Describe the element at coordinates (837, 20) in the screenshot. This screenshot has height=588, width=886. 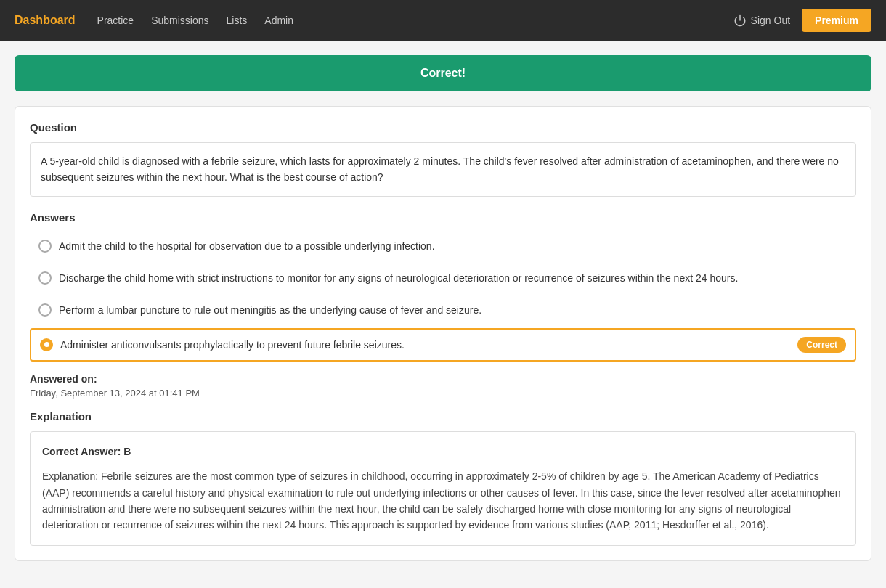
I see `premium-button: Premium` at that location.